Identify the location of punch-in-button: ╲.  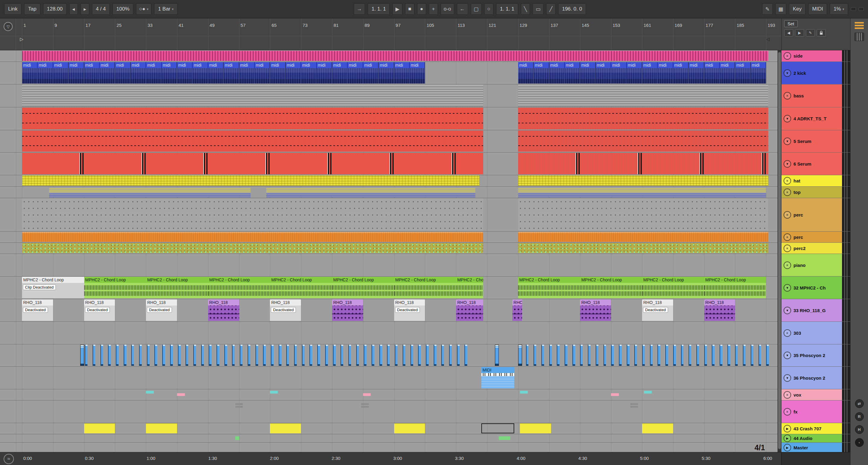
(526, 9).